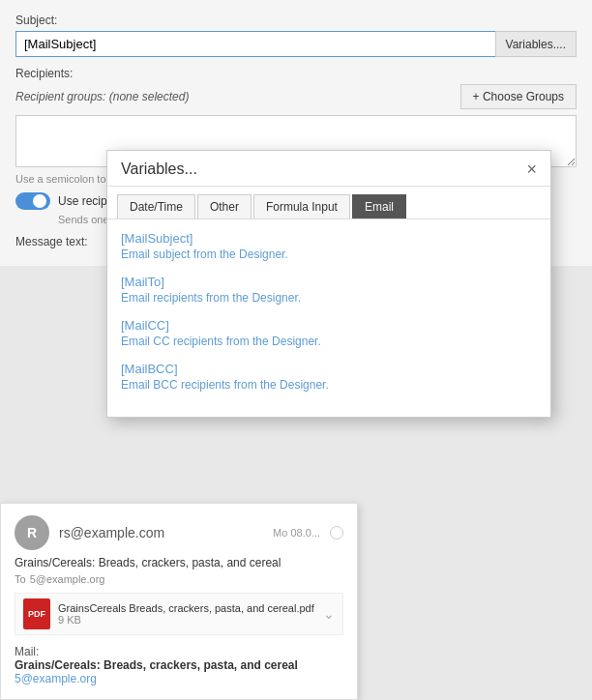  I want to click on recipients-label: Recipients:, so click(296, 73).